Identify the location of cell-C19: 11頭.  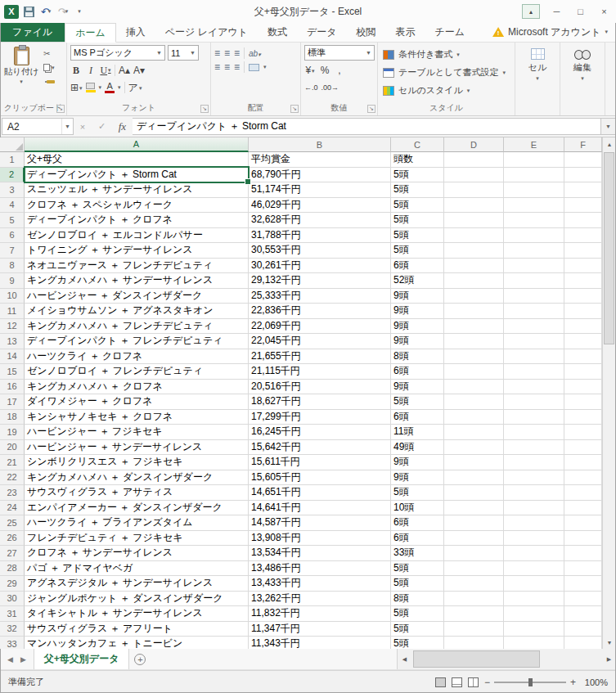
(417, 432).